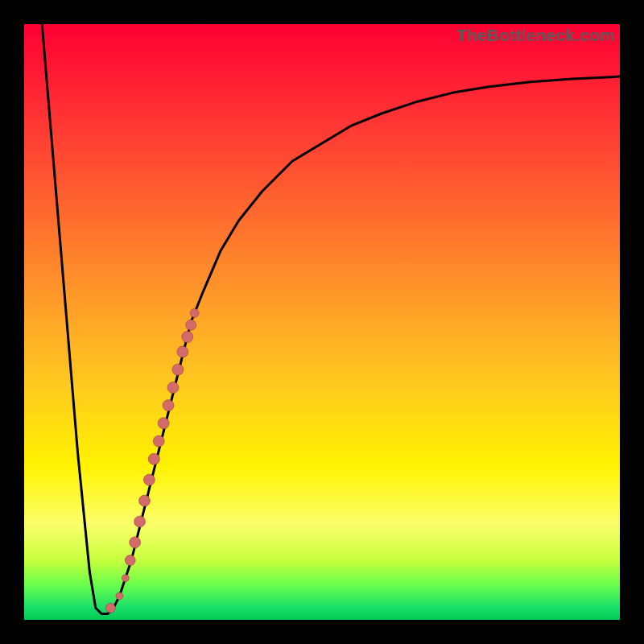 The height and width of the screenshot is (644, 644). What do you see at coordinates (152, 460) in the screenshot?
I see `highlighted-dots` at bounding box center [152, 460].